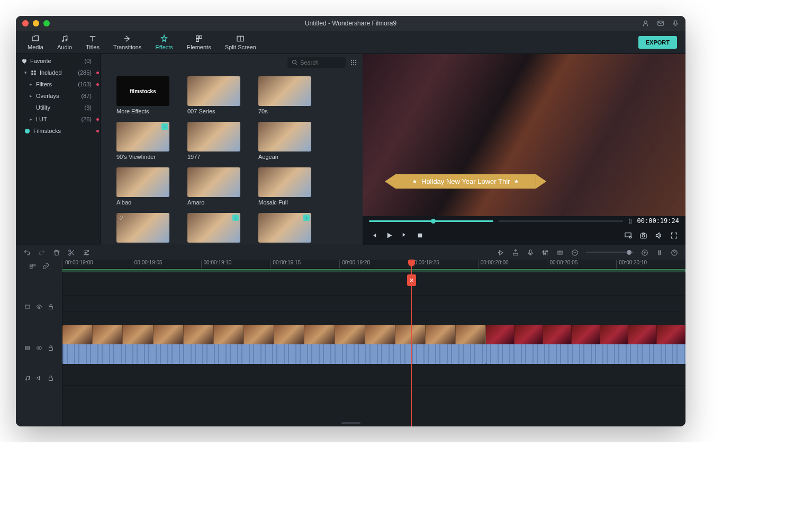 The width and height of the screenshot is (812, 517). Describe the element at coordinates (86, 253) in the screenshot. I see `edit-properties-button` at that location.